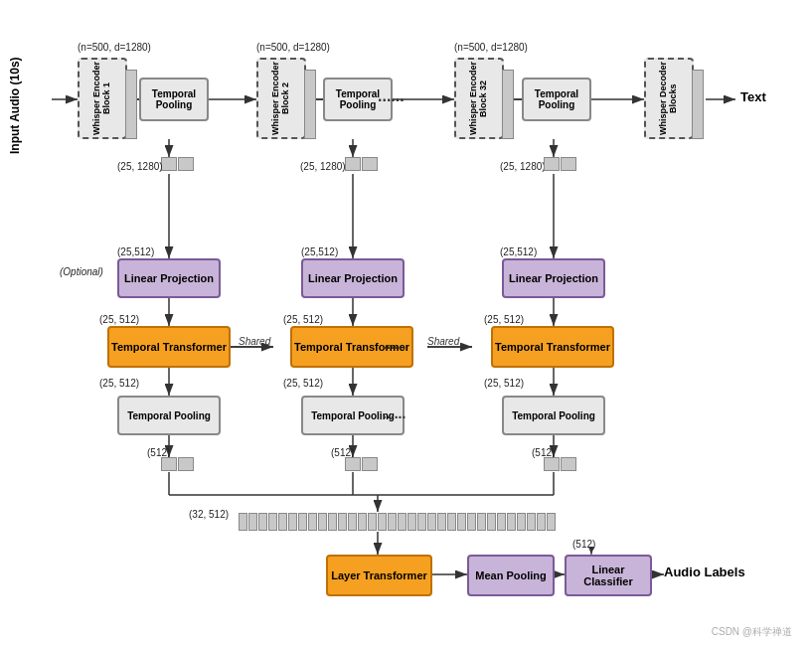 The image size is (812, 647). I want to click on whisper-decoder-stack, so click(698, 104).